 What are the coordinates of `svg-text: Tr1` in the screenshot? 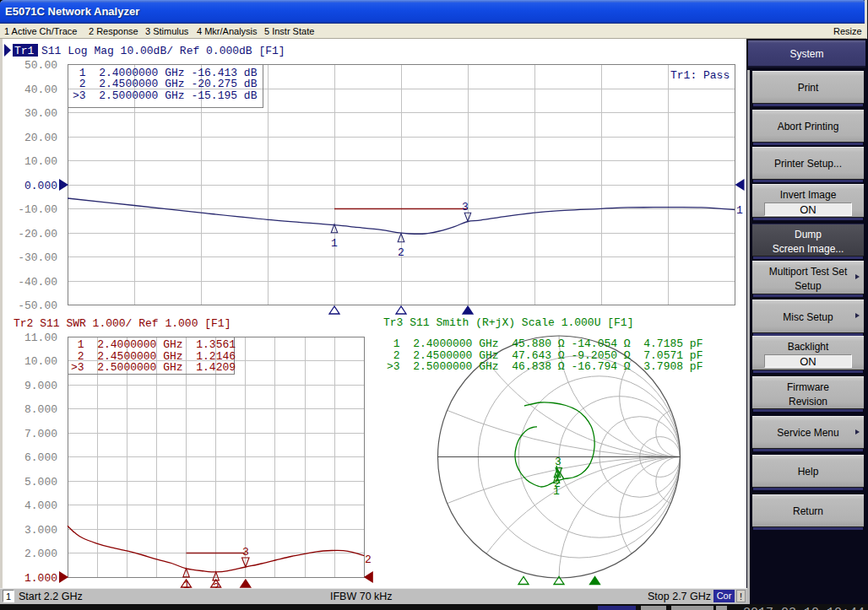 It's located at (24, 51).